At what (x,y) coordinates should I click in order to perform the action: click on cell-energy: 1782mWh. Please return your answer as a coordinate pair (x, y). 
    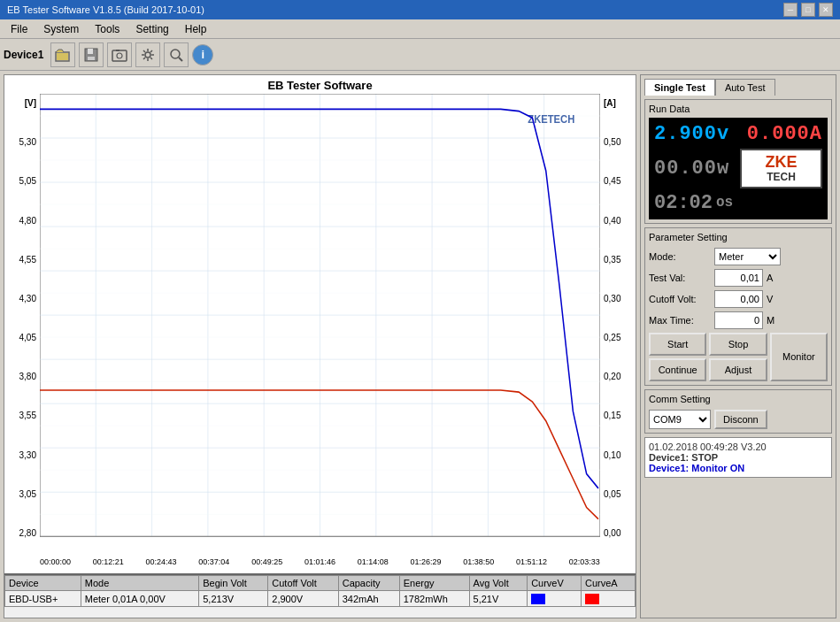
    Looking at the image, I should click on (434, 599).